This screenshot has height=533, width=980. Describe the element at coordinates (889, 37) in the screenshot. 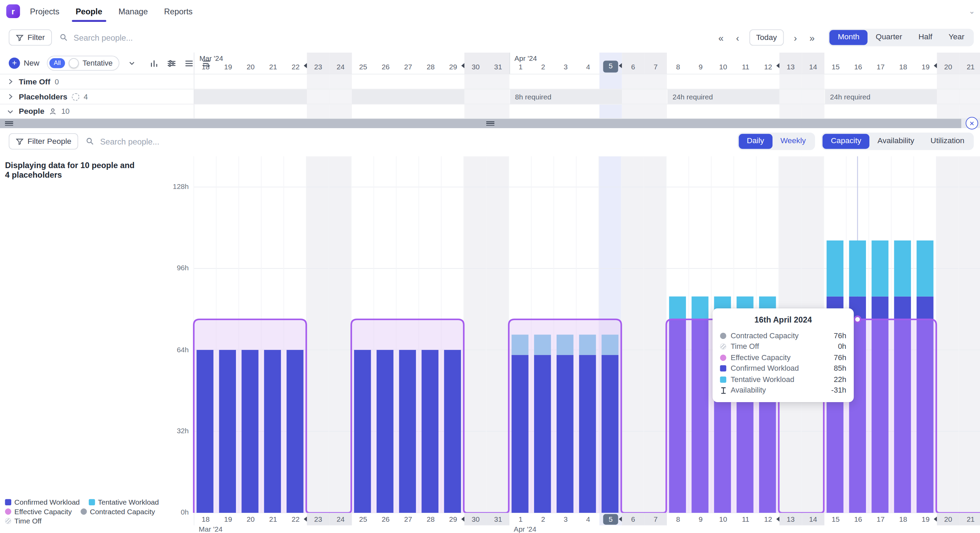

I see `zoom-quarter-button: Quarter` at that location.